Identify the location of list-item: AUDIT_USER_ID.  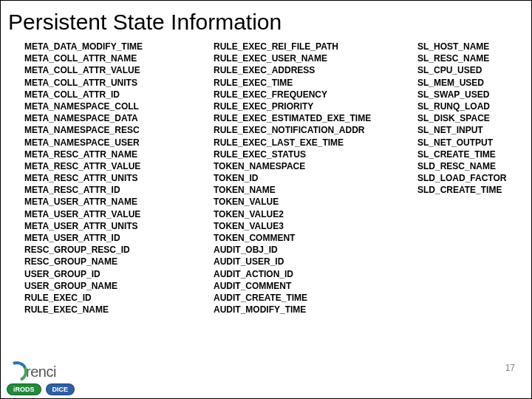
(299, 262).